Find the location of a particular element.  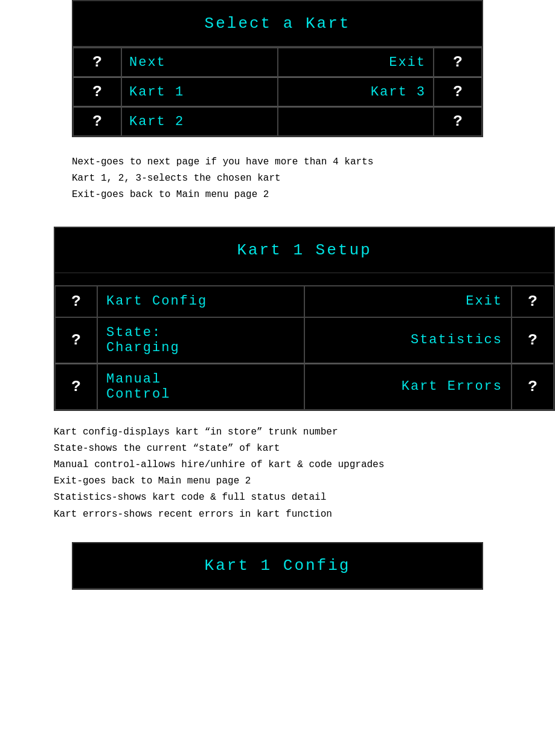

next-button: Next is located at coordinates (199, 62).